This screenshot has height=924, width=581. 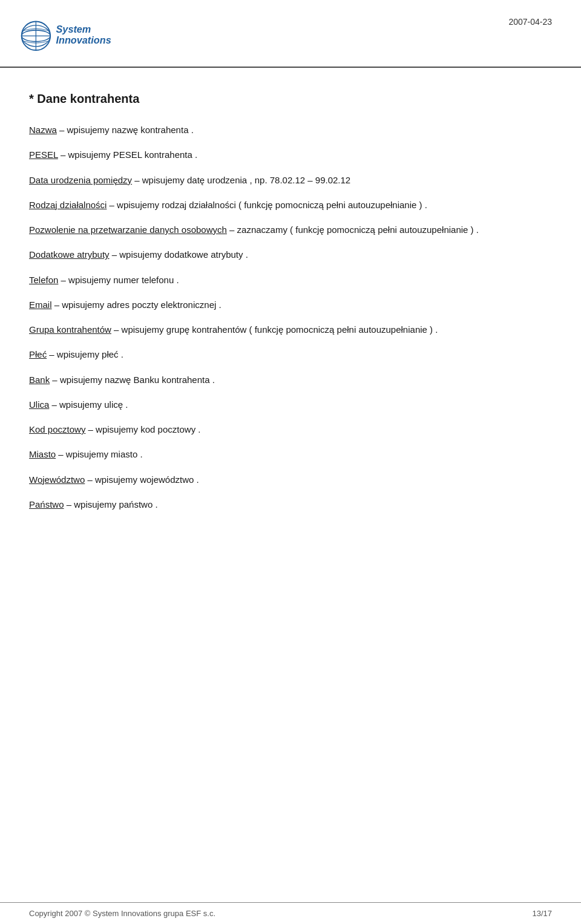 I want to click on term-description: – wpisujemy państwo ., so click(x=111, y=505).